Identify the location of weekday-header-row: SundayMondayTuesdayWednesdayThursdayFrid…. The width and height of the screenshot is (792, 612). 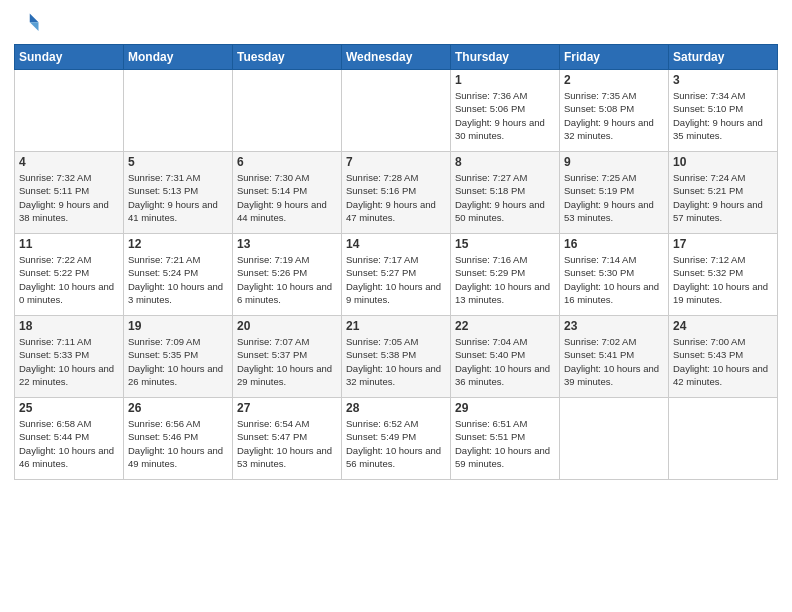
(396, 58).